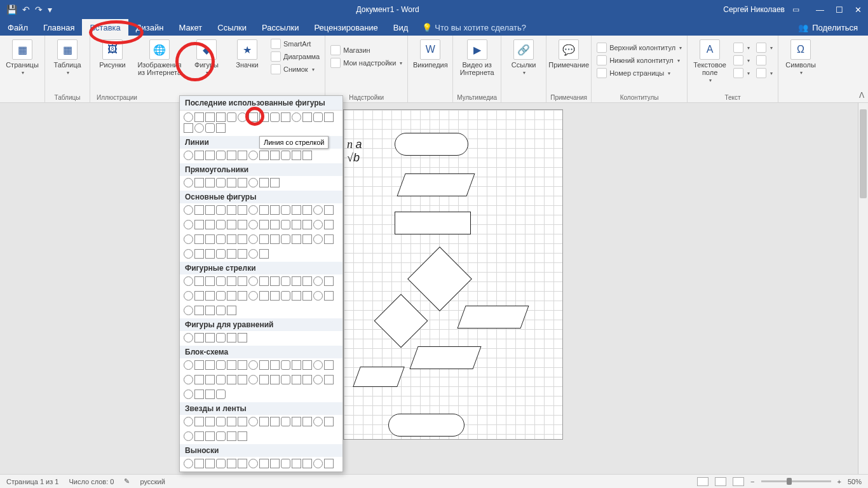 The height and width of the screenshot is (488, 868). I want to click on qat-customize-icon: ▾, so click(50, 10).